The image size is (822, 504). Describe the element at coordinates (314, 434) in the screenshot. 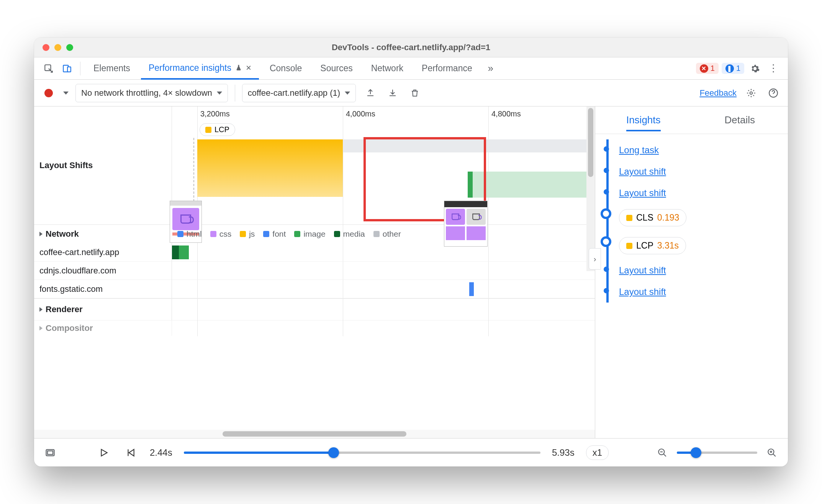

I see `horizontal-scrollbar` at that location.